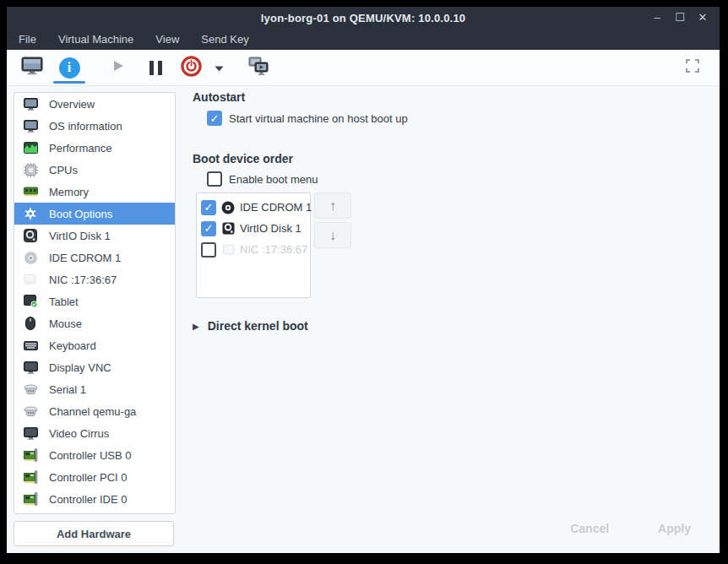 The width and height of the screenshot is (728, 564). I want to click on enable-boot-menu-label: Enable boot menu, so click(274, 179).